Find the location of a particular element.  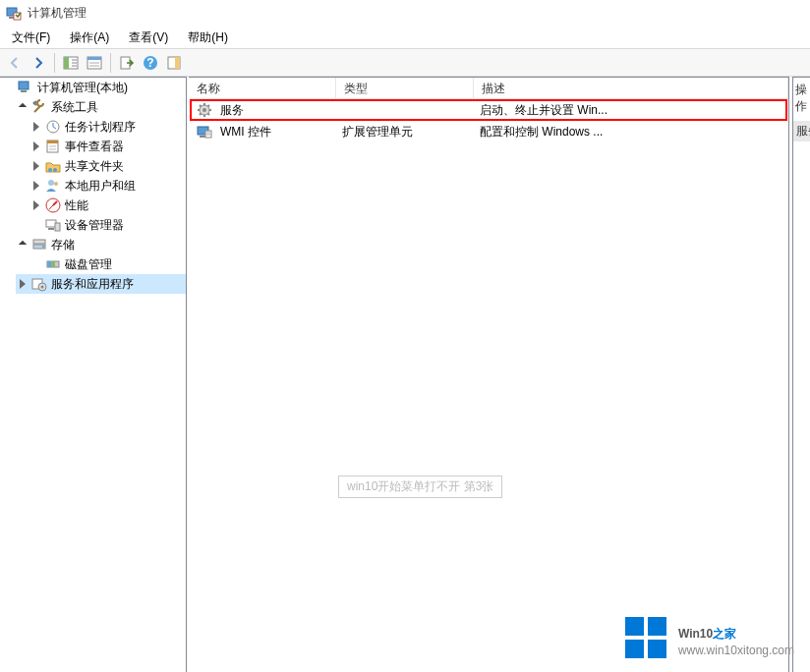

list-header: 名称 类型 描述 is located at coordinates (489, 88).